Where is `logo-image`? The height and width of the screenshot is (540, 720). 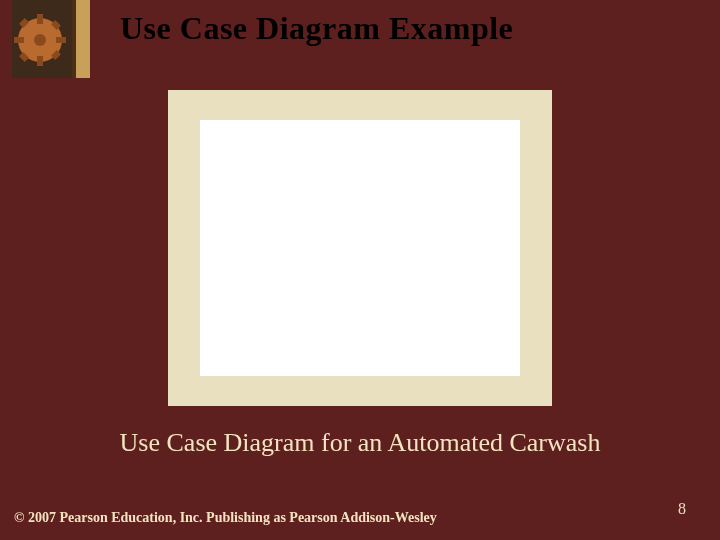
logo-image is located at coordinates (51, 39).